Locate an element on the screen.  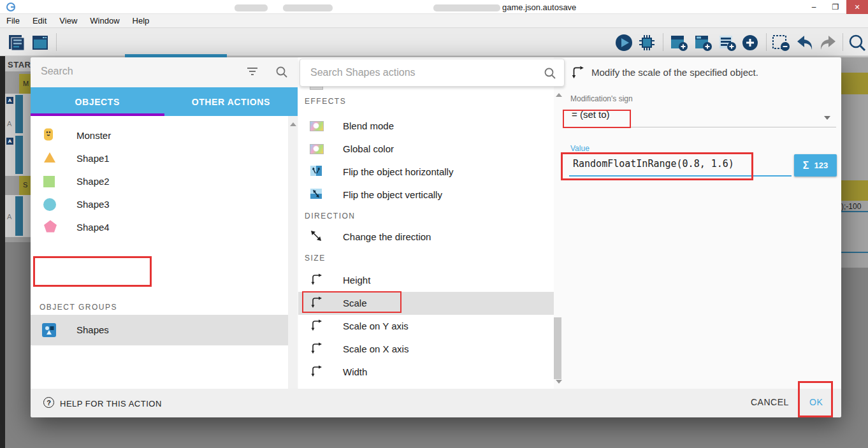
minimize-button: – is located at coordinates (814, 7).